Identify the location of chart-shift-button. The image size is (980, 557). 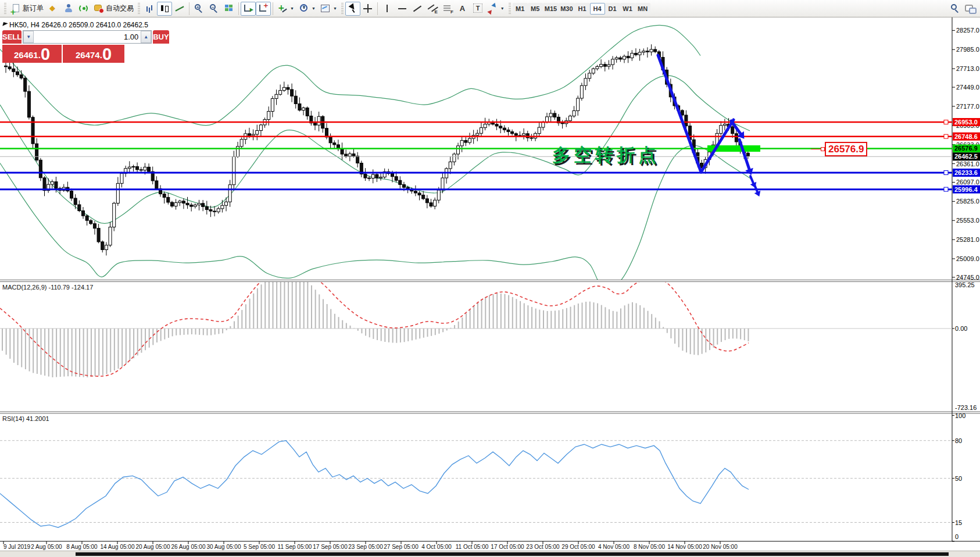
(263, 9).